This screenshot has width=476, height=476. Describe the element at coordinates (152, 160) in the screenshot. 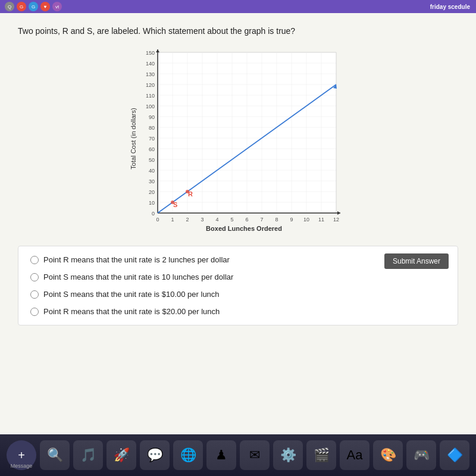

I see `svg-text: 50` at that location.